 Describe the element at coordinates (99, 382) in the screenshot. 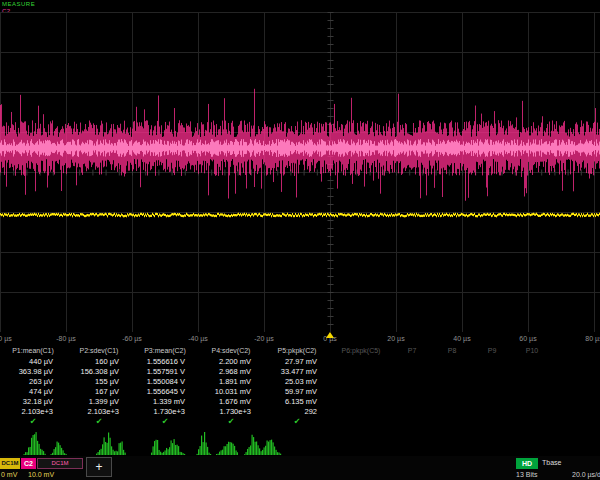

I see `measurement-cell: 155 µV` at that location.